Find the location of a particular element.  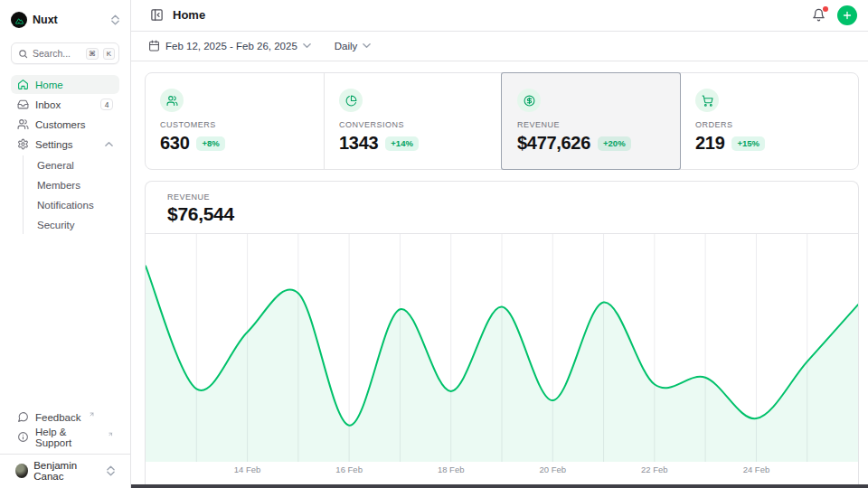

sidebar-item-members: Members is located at coordinates (76, 184).